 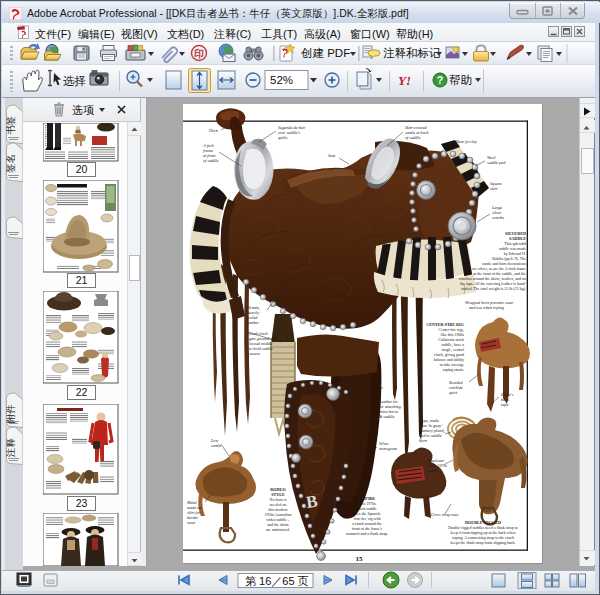 What do you see at coordinates (10, 164) in the screenshot?
I see `svg-text: 签名` at bounding box center [10, 164].